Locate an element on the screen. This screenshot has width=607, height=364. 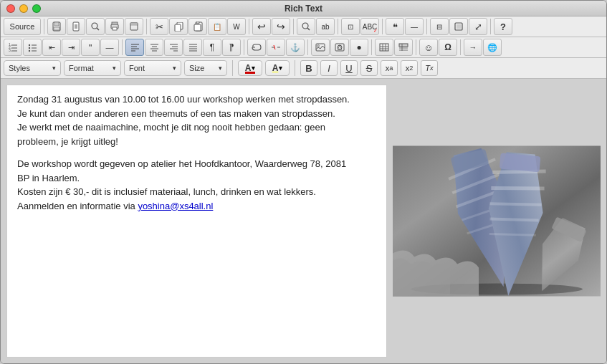
image-button is located at coordinates (320, 47).